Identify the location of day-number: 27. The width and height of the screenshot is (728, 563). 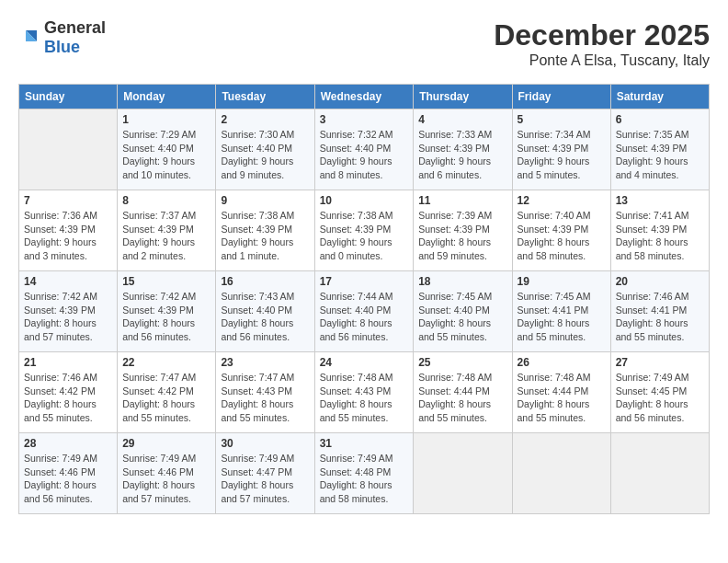
(660, 362).